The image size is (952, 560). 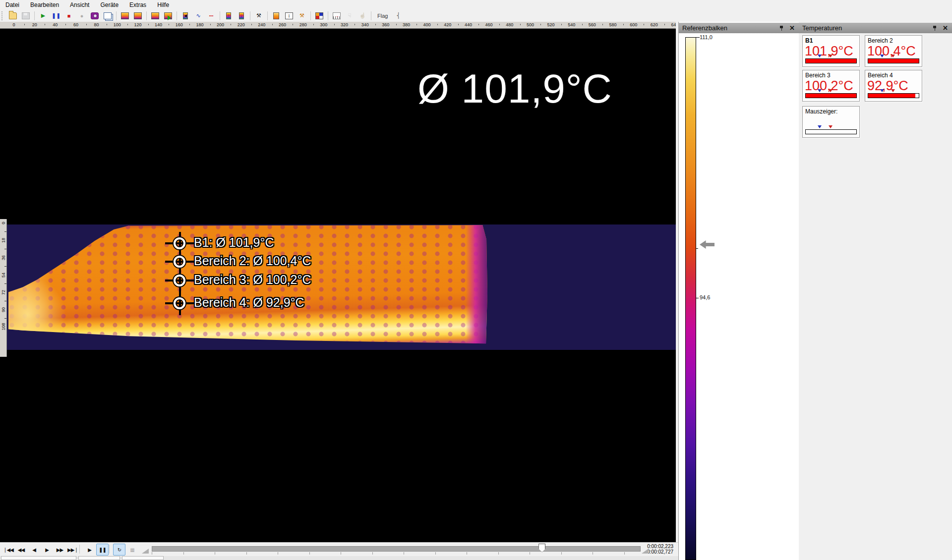 I want to click on ruler-label: 100, so click(x=117, y=25).